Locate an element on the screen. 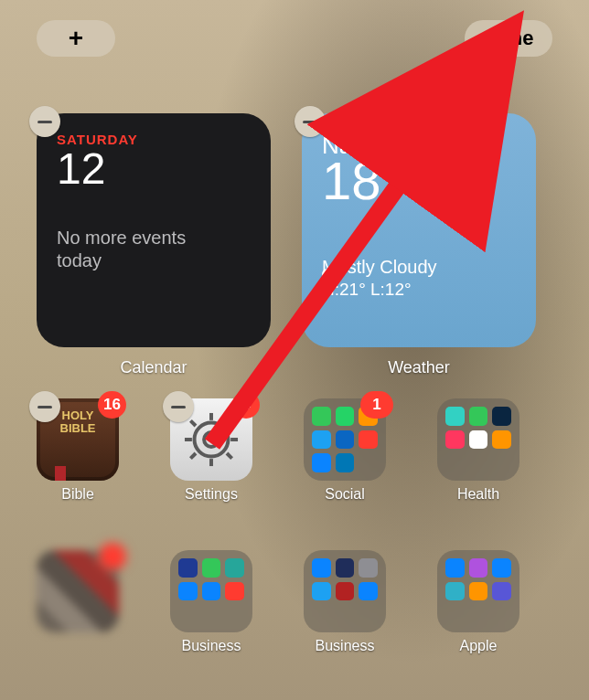 The height and width of the screenshot is (700, 589). weather-widget: Nairobi 18° Mostly Cloudy H:21° L:12° is located at coordinates (419, 230).